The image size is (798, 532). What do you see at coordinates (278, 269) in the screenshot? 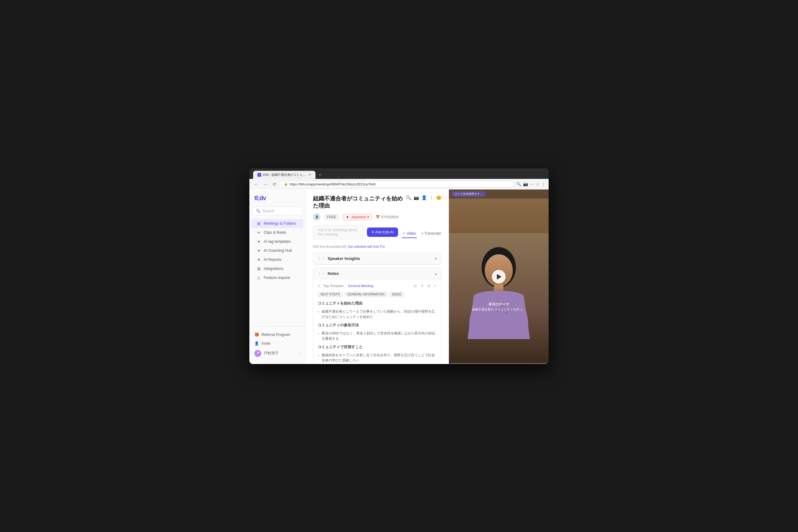
I see `sidebar-item-integrations: ⊞ Integrations` at bounding box center [278, 269].